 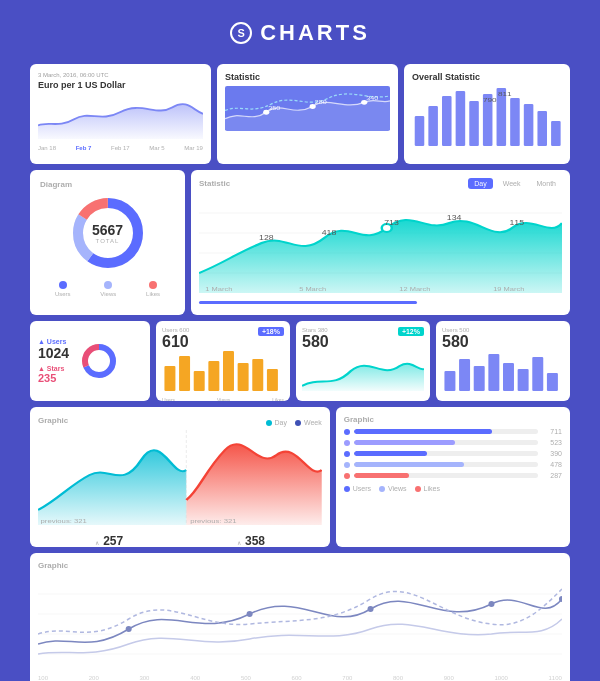 What do you see at coordinates (358, 488) in the screenshot?
I see `hbar-legend-users: Users` at bounding box center [358, 488].